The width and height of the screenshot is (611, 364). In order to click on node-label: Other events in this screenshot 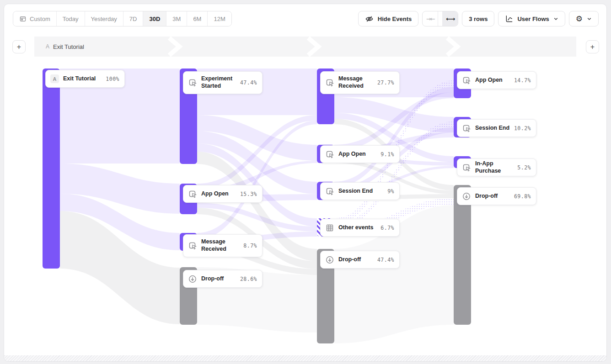, I will do `click(358, 228)`.